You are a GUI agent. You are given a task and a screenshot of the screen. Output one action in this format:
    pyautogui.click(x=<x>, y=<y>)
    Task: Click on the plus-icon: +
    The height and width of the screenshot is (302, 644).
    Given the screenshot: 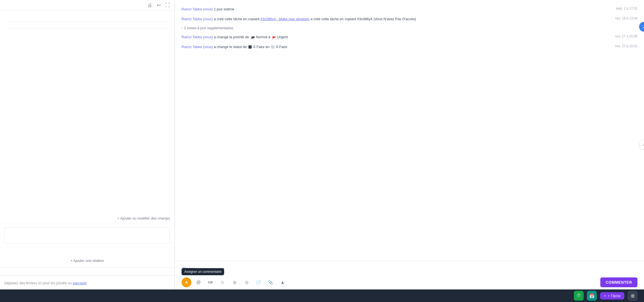 What is the action you would take?
    pyautogui.click(x=605, y=296)
    